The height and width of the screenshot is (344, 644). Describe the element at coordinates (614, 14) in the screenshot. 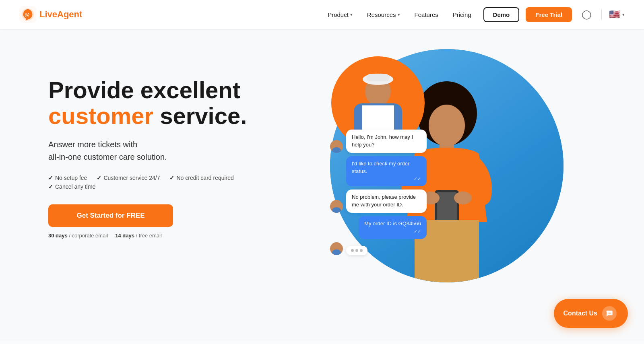

I see `flag-icon: 🇺🇸` at that location.